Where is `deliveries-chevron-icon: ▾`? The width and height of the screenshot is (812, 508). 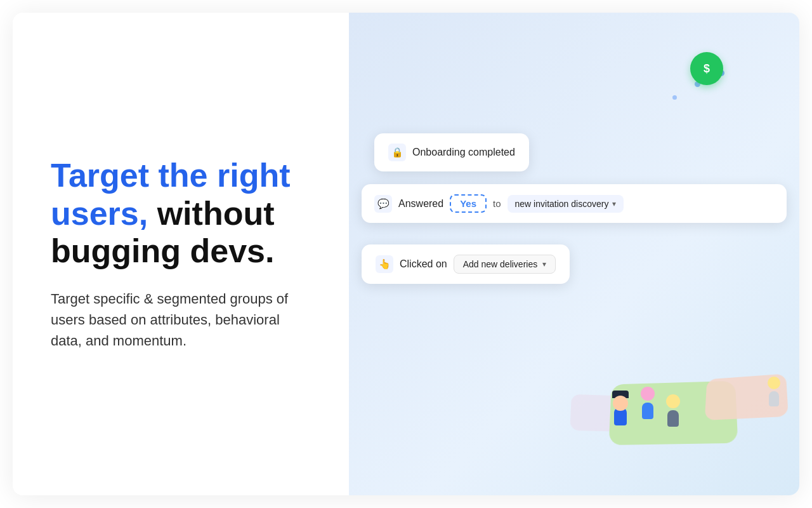 deliveries-chevron-icon: ▾ is located at coordinates (544, 264).